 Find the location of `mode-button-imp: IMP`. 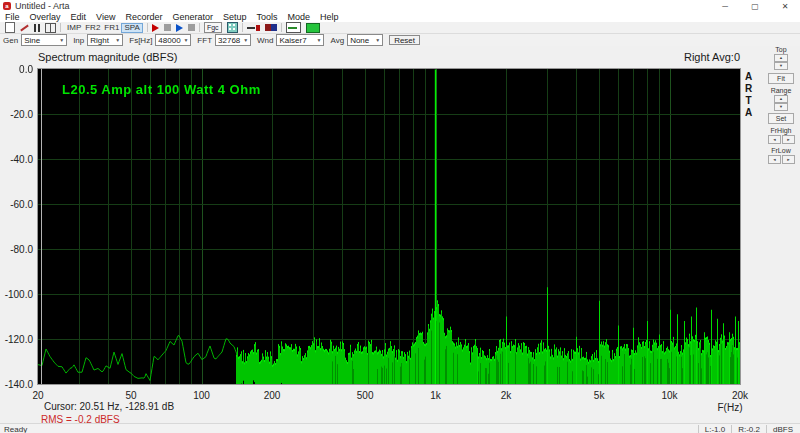

mode-button-imp: IMP is located at coordinates (74, 28).